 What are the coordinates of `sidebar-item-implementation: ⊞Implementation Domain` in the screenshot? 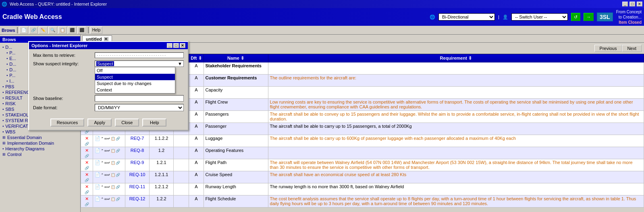 It's located at (40, 143).